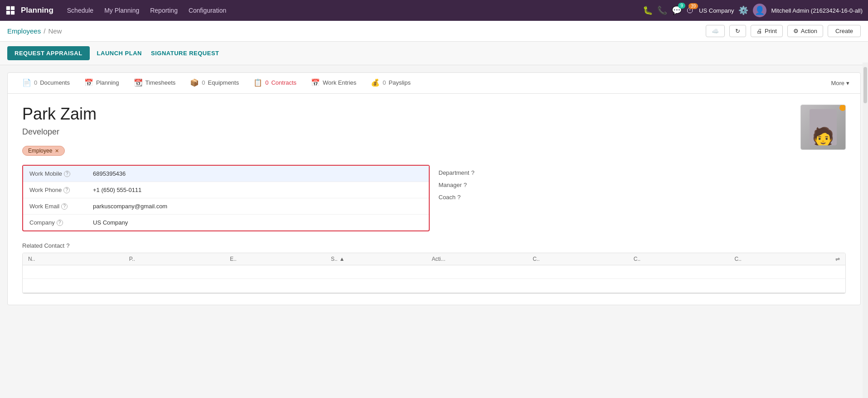 This screenshot has width=868, height=398. I want to click on nav-reporting: Reporting, so click(164, 10).